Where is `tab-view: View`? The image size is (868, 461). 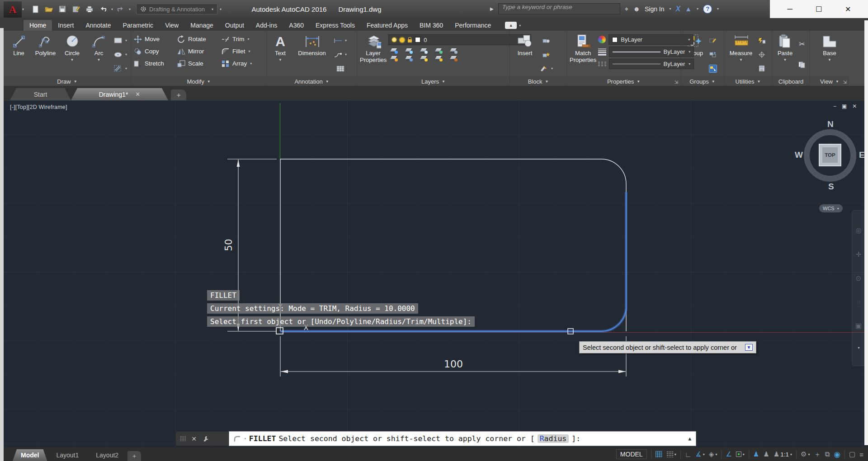 tab-view: View is located at coordinates (172, 25).